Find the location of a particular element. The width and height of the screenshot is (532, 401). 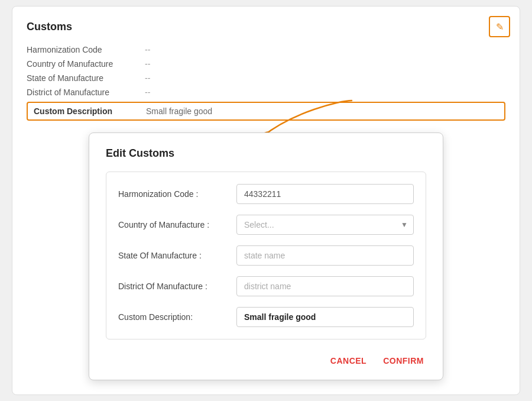

harmonization-code-row: Harmonization Code : is located at coordinates (266, 194).